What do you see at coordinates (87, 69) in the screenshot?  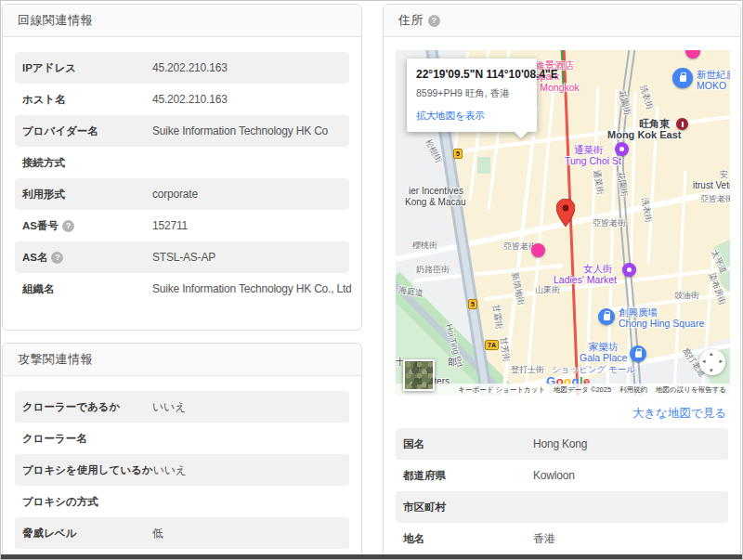 I see `row-label: IPアドレス` at bounding box center [87, 69].